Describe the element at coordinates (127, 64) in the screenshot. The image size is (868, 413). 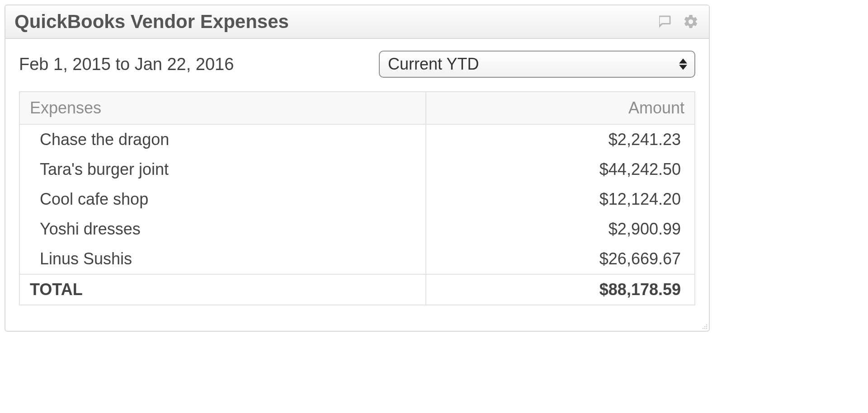
I see `date-range-label: Feb 1, 2015 to Jan 22, 2016` at that location.